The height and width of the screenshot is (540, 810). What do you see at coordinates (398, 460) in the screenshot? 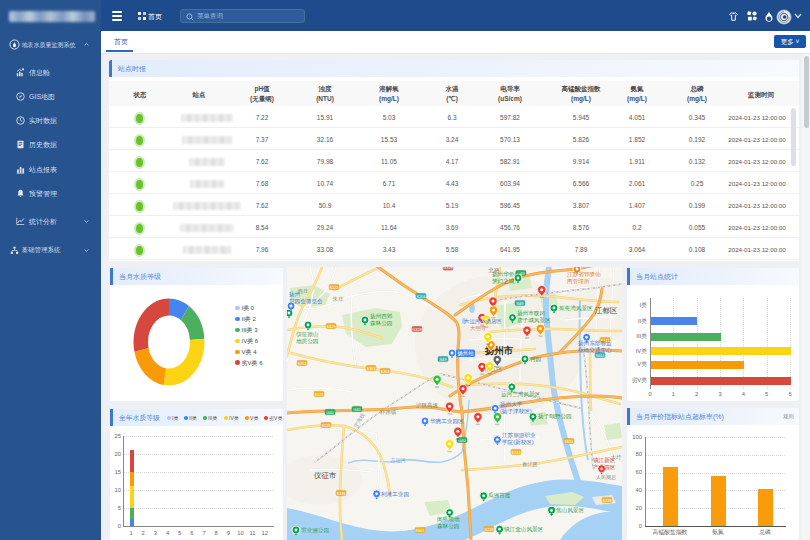
I see `svg-text: 古运河` at bounding box center [398, 460].